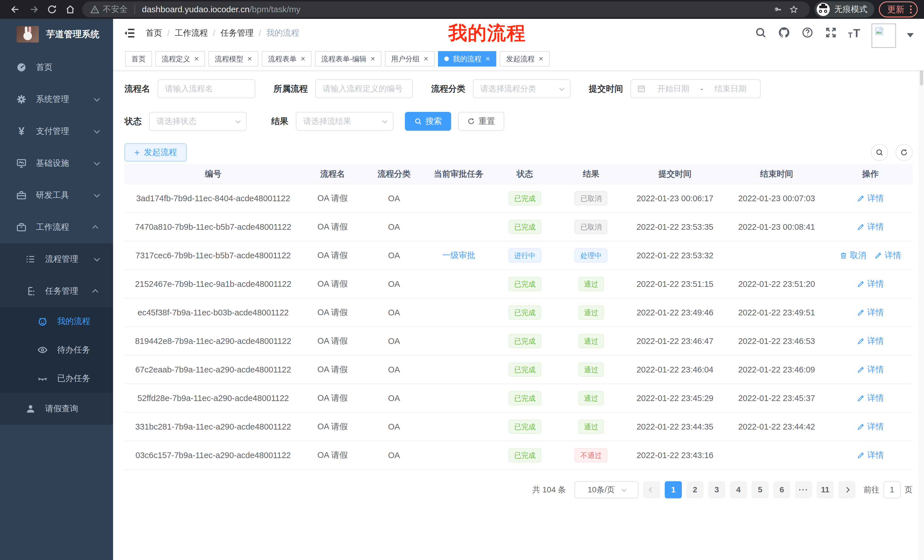 Image resolution: width=924 pixels, height=560 pixels. What do you see at coordinates (154, 33) in the screenshot?
I see `breadcrumb-home: 首页` at bounding box center [154, 33].